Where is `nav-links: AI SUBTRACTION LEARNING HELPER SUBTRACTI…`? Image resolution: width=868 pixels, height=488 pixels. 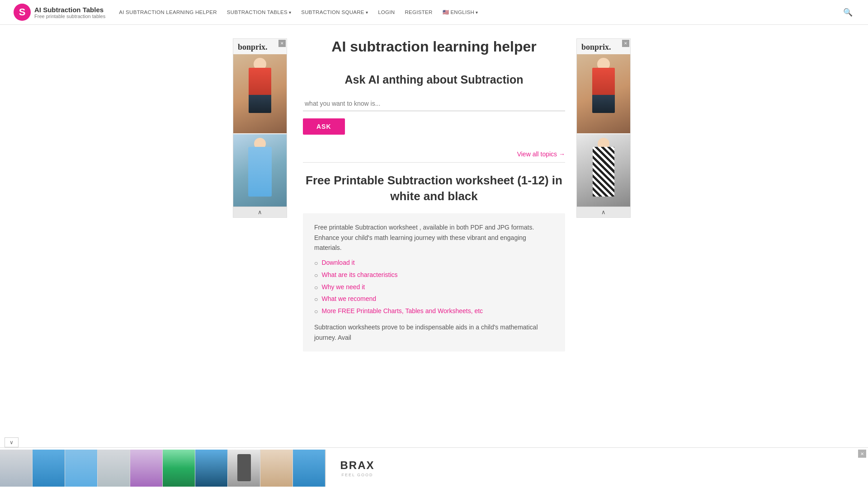 nav-links: AI SUBTRACTION LEARNING HELPER SUBTRACTI… is located at coordinates (480, 12).